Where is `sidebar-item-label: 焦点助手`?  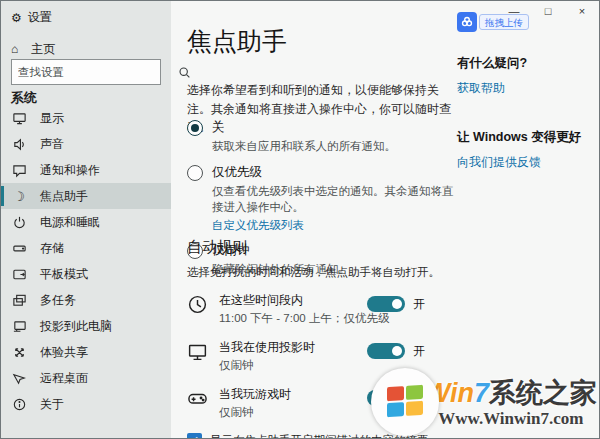
sidebar-item-label: 焦点助手 is located at coordinates (64, 196).